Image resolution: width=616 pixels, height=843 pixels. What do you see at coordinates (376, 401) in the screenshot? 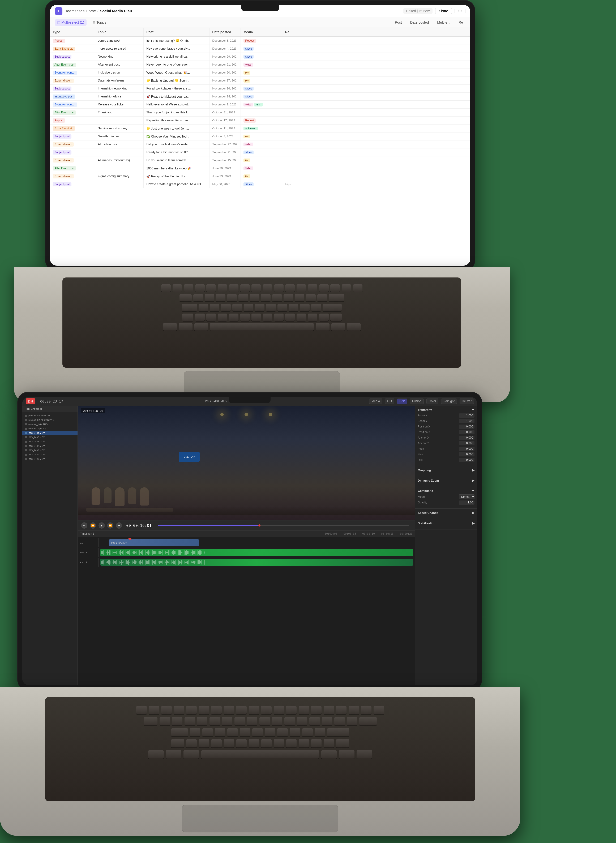
I see `ve-media-btn: Media` at bounding box center [376, 401].